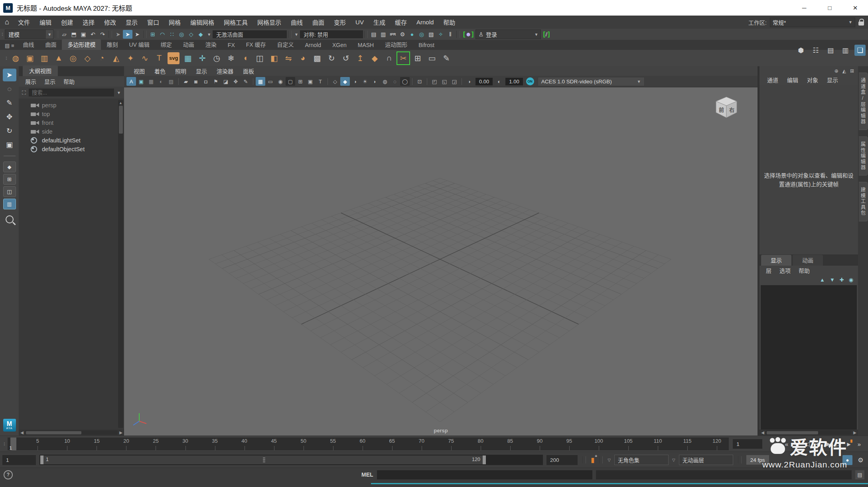 This screenshot has width=868, height=487. I want to click on bridge-icon: ∩, so click(389, 58).